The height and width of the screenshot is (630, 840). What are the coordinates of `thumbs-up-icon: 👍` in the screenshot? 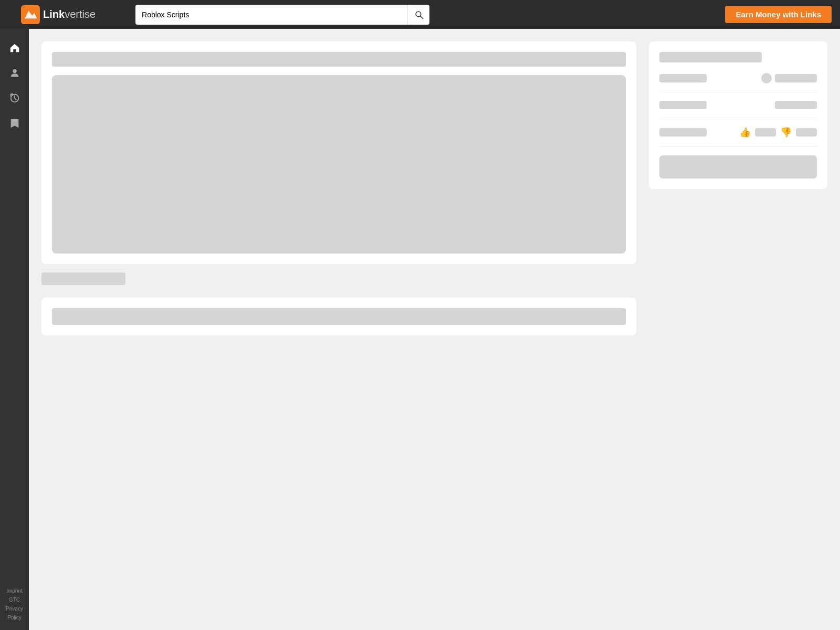 It's located at (745, 132).